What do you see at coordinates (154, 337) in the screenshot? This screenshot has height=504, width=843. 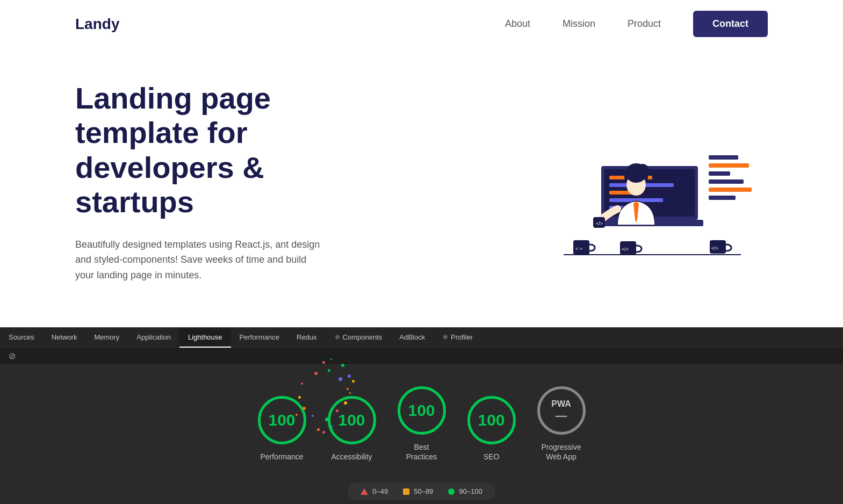 I see `tab-application: Application` at bounding box center [154, 337].